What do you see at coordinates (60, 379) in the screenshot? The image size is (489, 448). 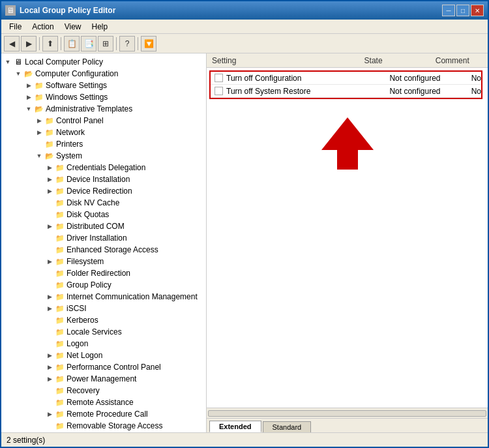 I see `folder-icon-power-management` at bounding box center [60, 379].